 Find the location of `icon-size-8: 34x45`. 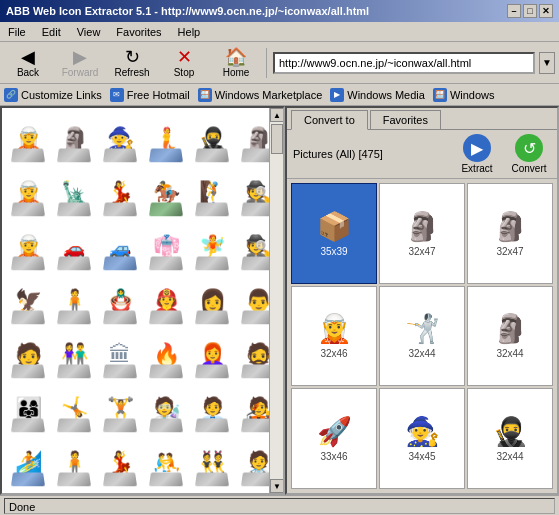

icon-size-8: 34x45 is located at coordinates (422, 456).